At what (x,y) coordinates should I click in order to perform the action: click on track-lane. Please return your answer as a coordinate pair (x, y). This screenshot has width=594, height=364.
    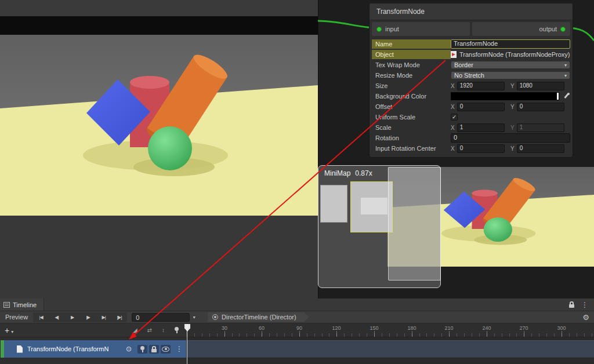
    Looking at the image, I should click on (390, 349).